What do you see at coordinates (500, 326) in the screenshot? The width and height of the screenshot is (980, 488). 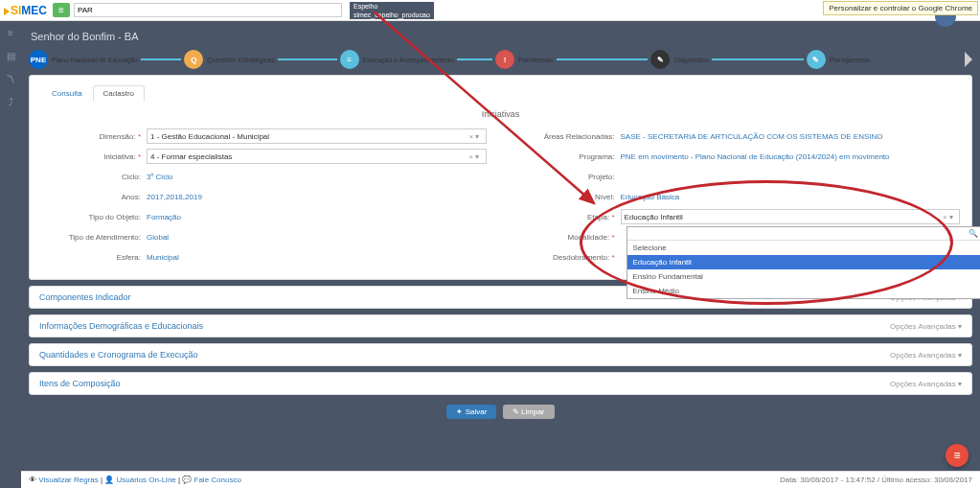 I see `collapse-demograficas: Informações Demográficas e EducacionaisO…` at bounding box center [500, 326].